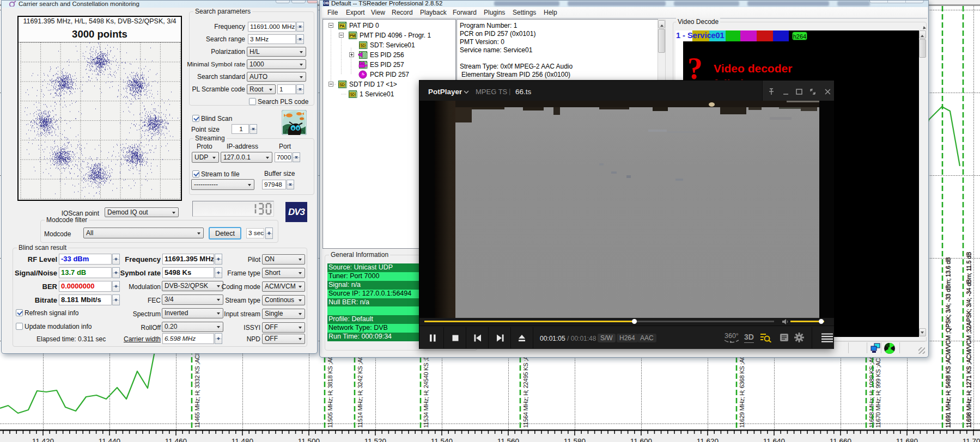 Image resolution: width=980 pixels, height=442 pixels. I want to click on svg-text: 11.540, so click(442, 440).